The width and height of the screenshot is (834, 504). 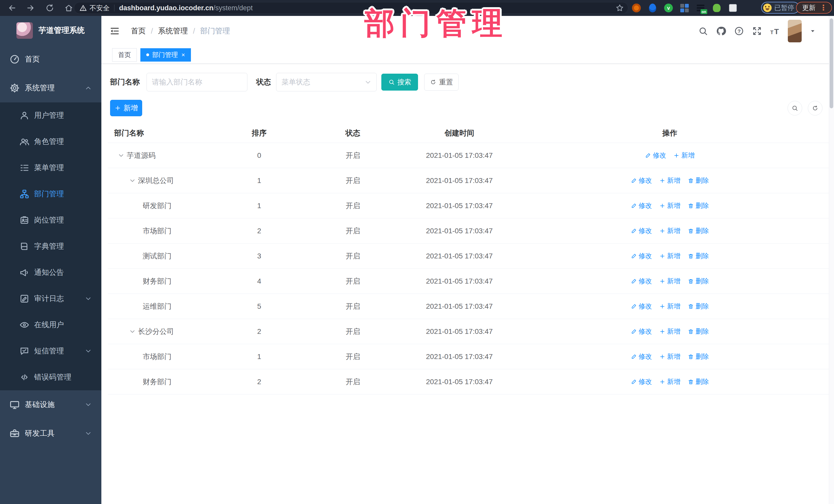 I want to click on actions-cell: 修改新增删除, so click(x=670, y=256).